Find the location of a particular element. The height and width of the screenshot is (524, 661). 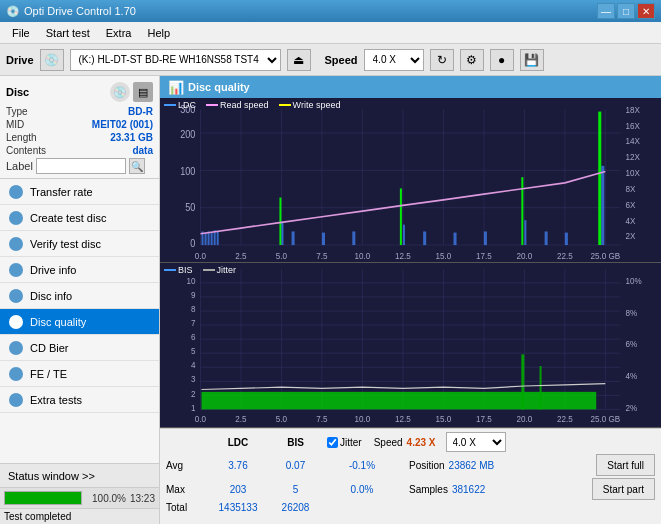

chart1-legend: LDC Read speed Write speed is located at coordinates (252, 105).